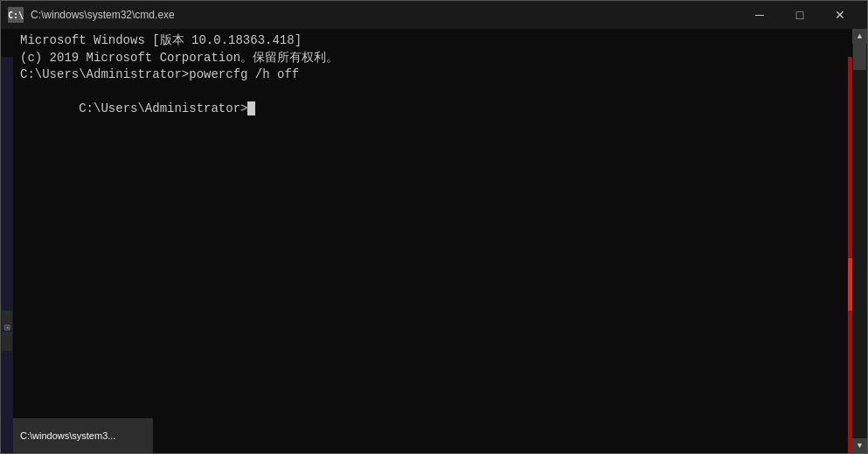 This screenshot has width=868, height=454. Describe the element at coordinates (760, 15) in the screenshot. I see `minimize-button: ─` at that location.